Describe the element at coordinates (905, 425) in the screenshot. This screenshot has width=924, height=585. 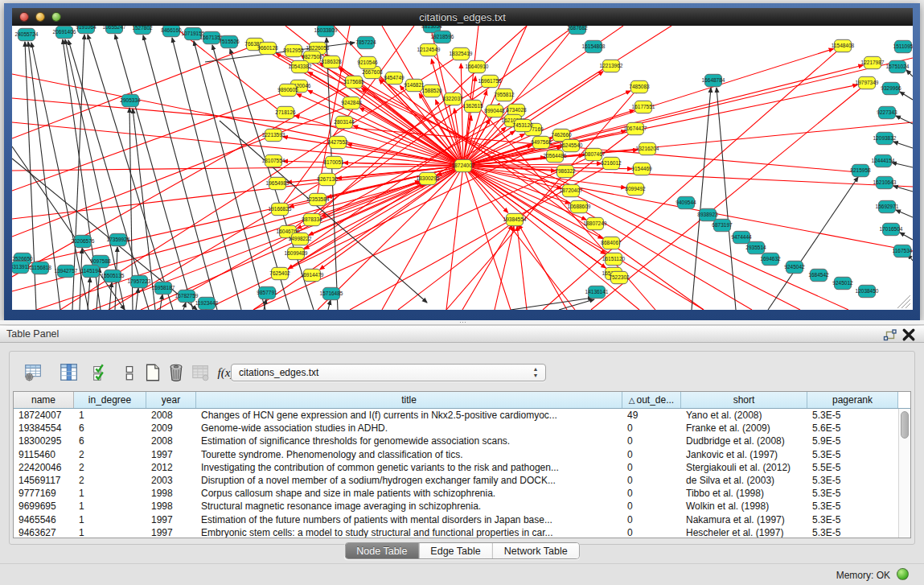
I see `scrollbar-thumb` at that location.